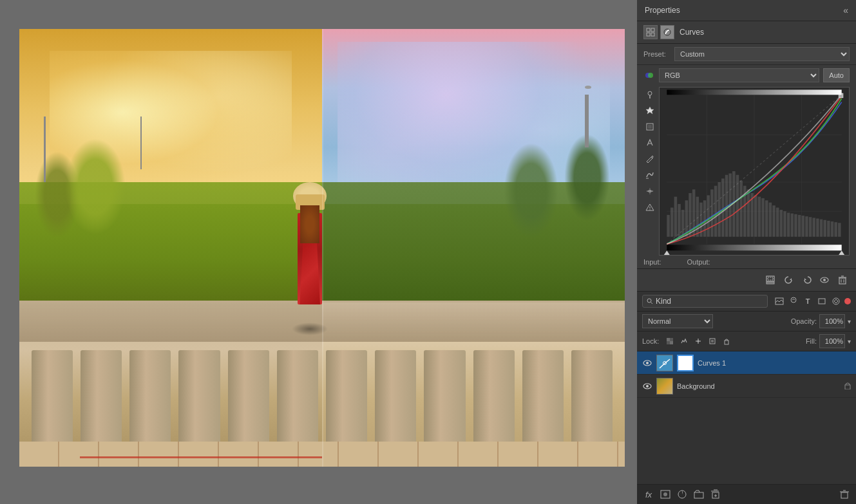  What do you see at coordinates (832, 341) in the screenshot?
I see `fill-input: 100%` at bounding box center [832, 341].